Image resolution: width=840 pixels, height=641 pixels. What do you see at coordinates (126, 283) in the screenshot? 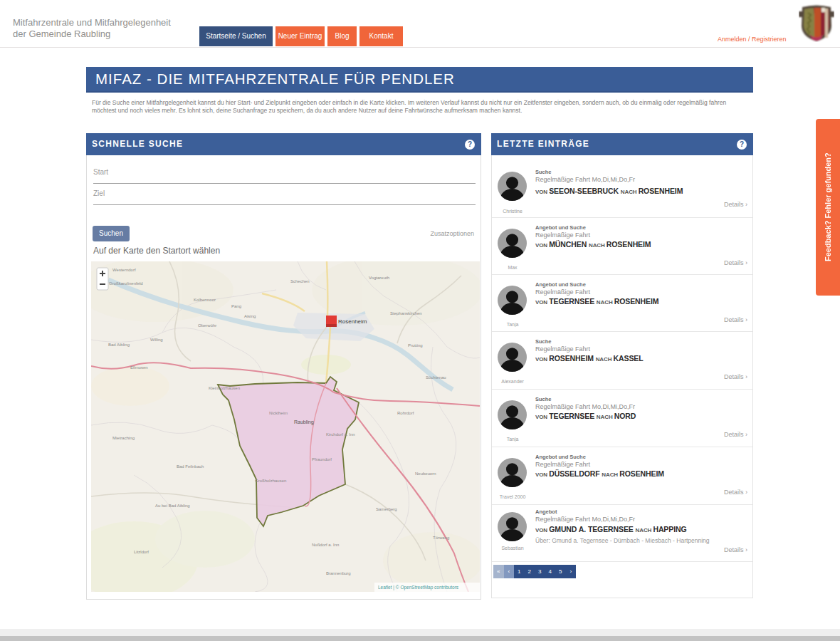
I see `svg-text: Großkarolinenfeld` at bounding box center [126, 283].